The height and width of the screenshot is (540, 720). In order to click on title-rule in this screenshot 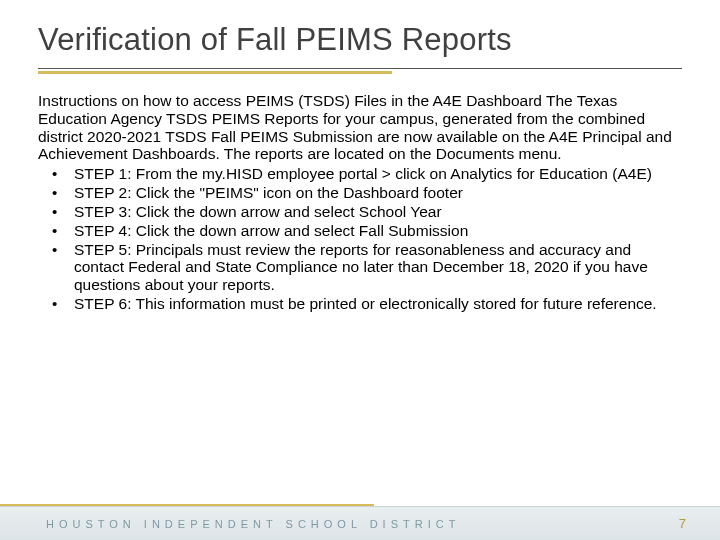, I will do `click(360, 68)`.